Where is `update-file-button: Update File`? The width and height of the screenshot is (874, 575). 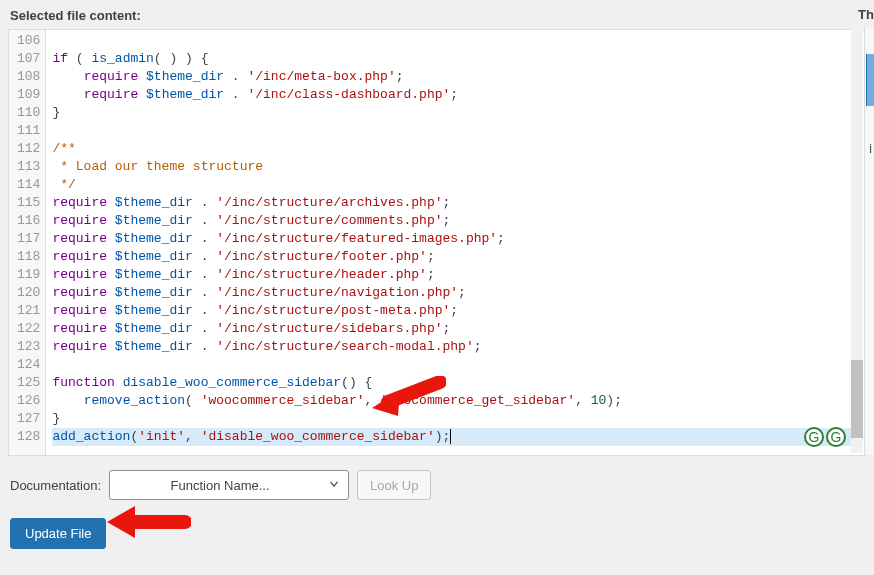 update-file-button: Update File is located at coordinates (58, 534).